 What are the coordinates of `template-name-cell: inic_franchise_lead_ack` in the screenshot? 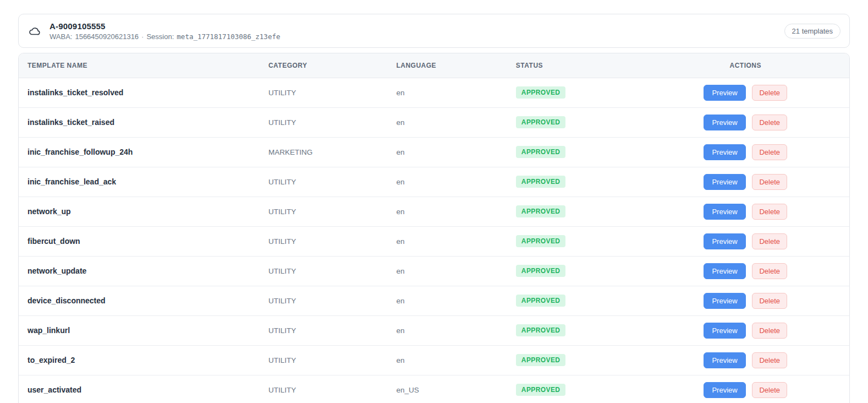 It's located at (139, 182).